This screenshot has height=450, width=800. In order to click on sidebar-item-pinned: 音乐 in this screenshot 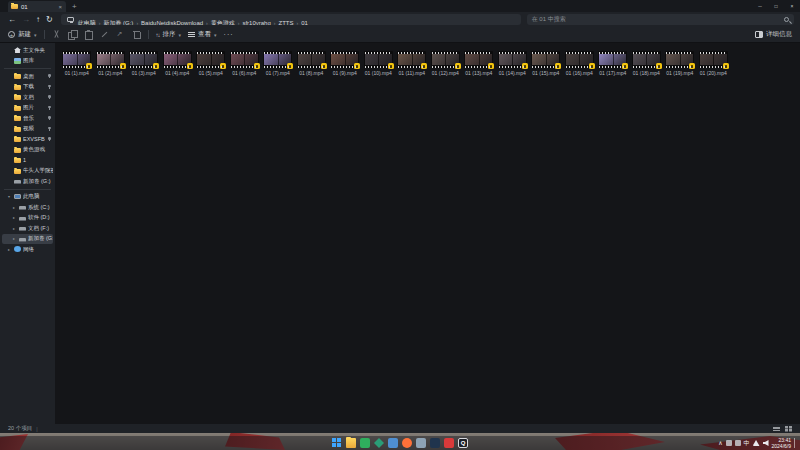, I will do `click(28, 118)`.